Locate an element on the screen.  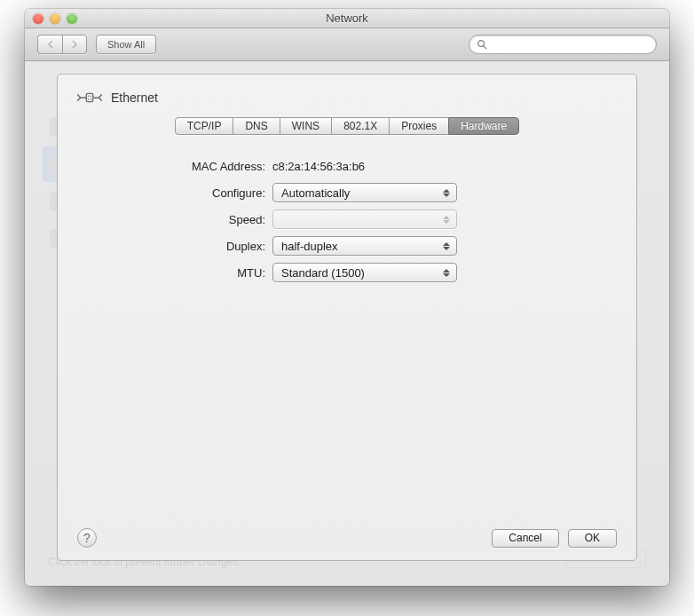
tab-tcpip: TCP/IP is located at coordinates (204, 126).